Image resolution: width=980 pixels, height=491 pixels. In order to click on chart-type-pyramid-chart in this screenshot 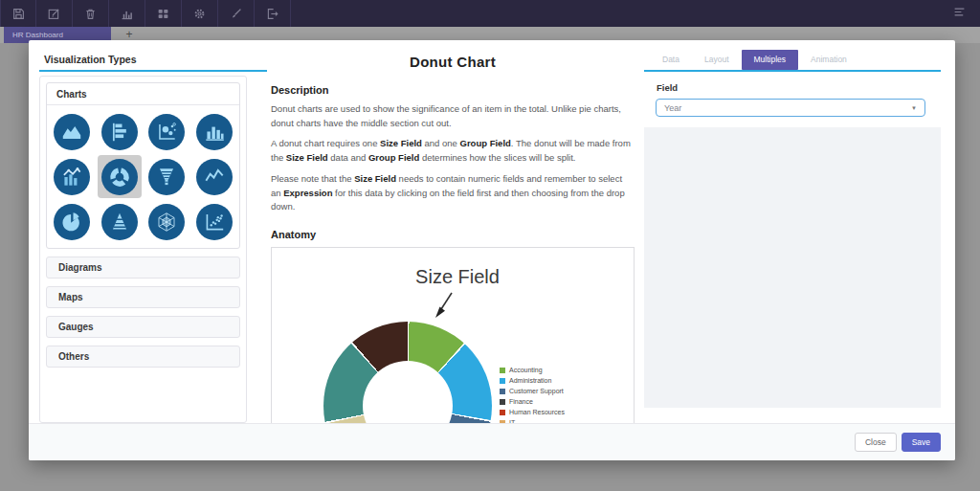, I will do `click(120, 222)`.